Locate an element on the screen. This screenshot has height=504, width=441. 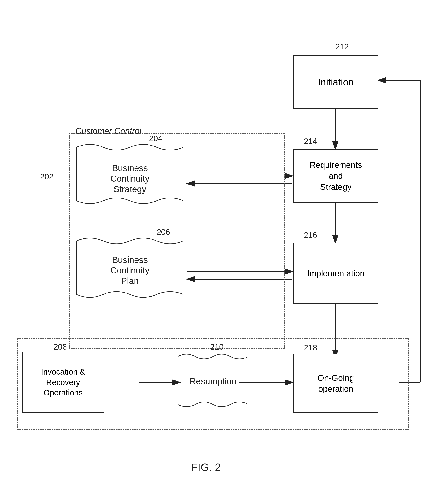
initiation-box: Initiation is located at coordinates (336, 82).